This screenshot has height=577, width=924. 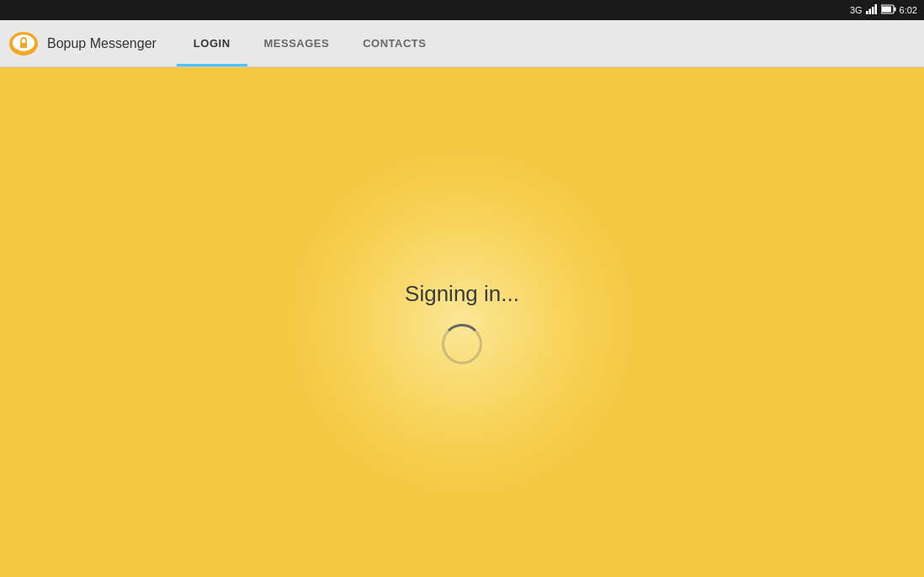 I want to click on app-title: Bopup Messenger, so click(x=102, y=44).